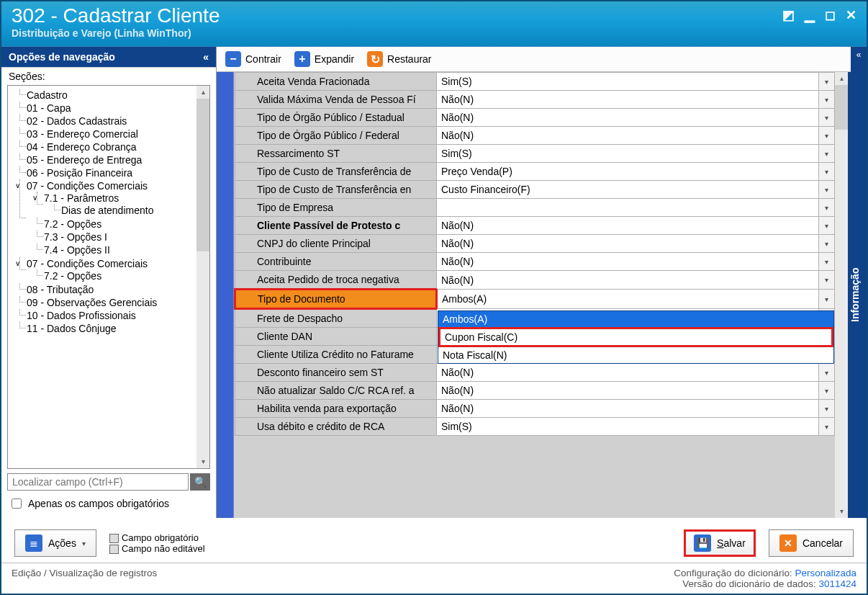 This screenshot has height=595, width=868. Describe the element at coordinates (206, 57) in the screenshot. I see `nav-collapse-icon: «` at that location.